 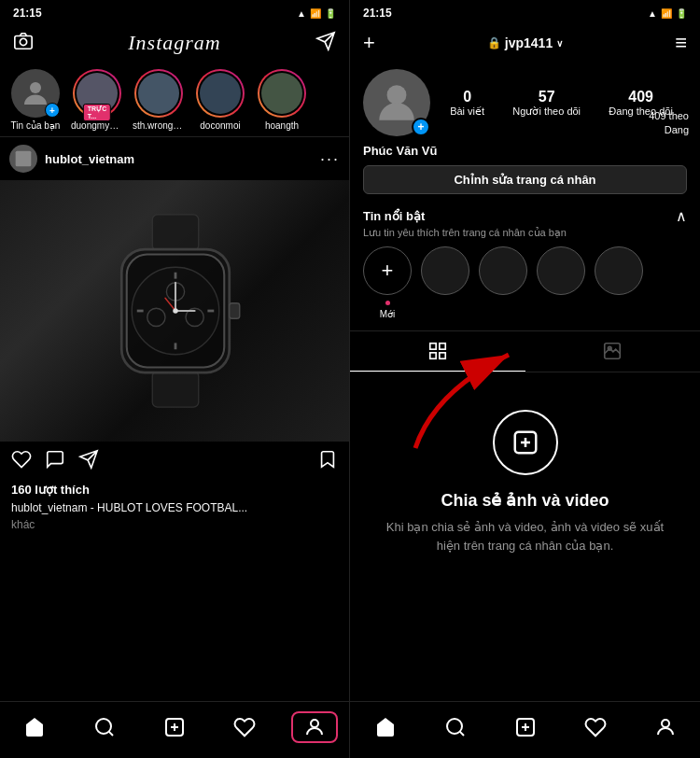 I want to click on post-user-info: hublot_vietnam, so click(x=72, y=159).